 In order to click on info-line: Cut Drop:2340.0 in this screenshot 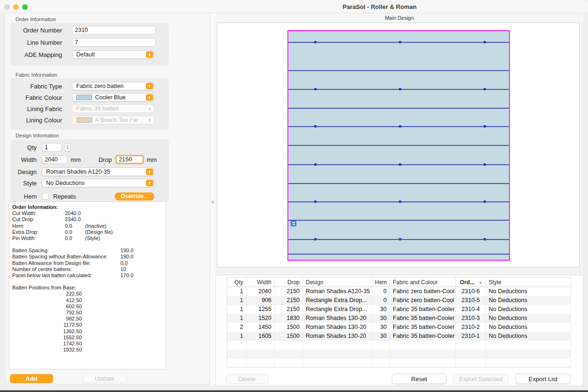, I will do `click(87, 219)`.